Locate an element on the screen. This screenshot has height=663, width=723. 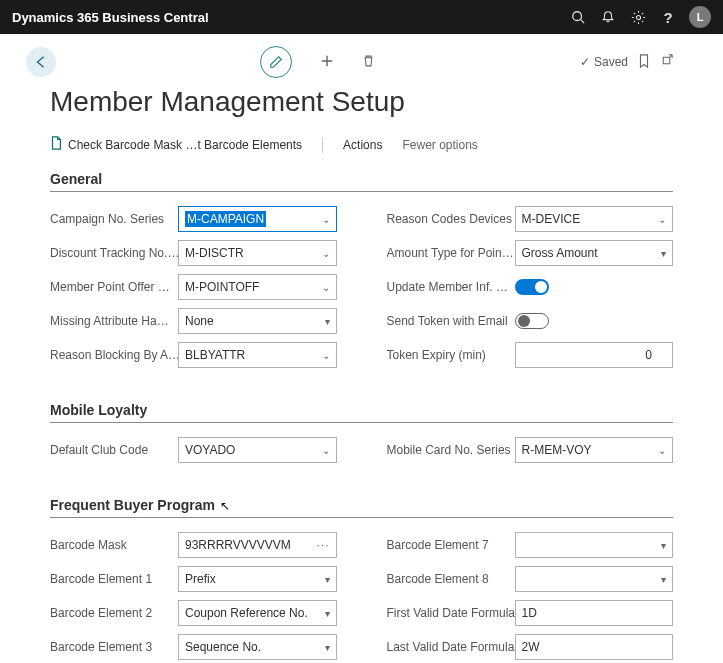
token-expiry-label: Token Expiry (min) is located at coordinates (451, 355).